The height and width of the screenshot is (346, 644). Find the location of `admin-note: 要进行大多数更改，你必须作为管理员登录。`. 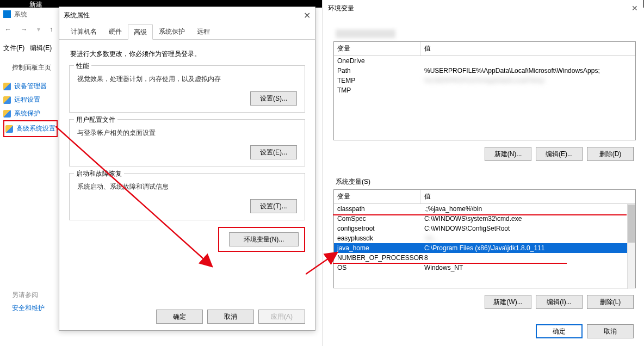

admin-note: 要进行大多数更改，你必须作为管理员登录。 is located at coordinates (187, 51).